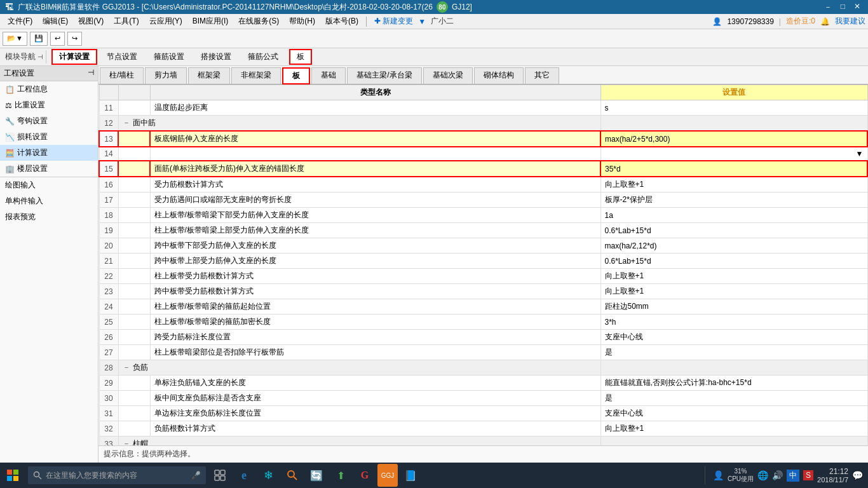 This screenshot has width=868, height=488. Describe the element at coordinates (49, 137) in the screenshot. I see `sidebar-item-loss: 📉 损耗设置` at that location.